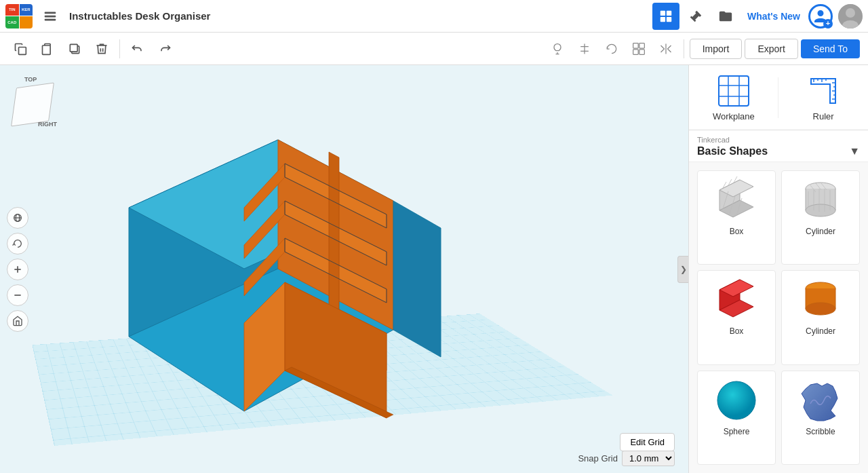 This screenshot has height=473, width=868. I want to click on construct-btn, so click(696, 16).